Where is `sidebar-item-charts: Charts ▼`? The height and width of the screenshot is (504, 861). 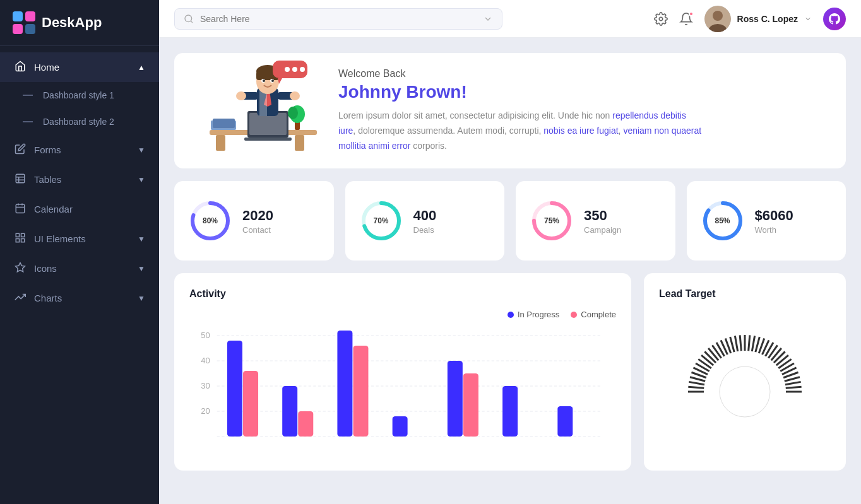 sidebar-item-charts: Charts ▼ is located at coordinates (80, 298).